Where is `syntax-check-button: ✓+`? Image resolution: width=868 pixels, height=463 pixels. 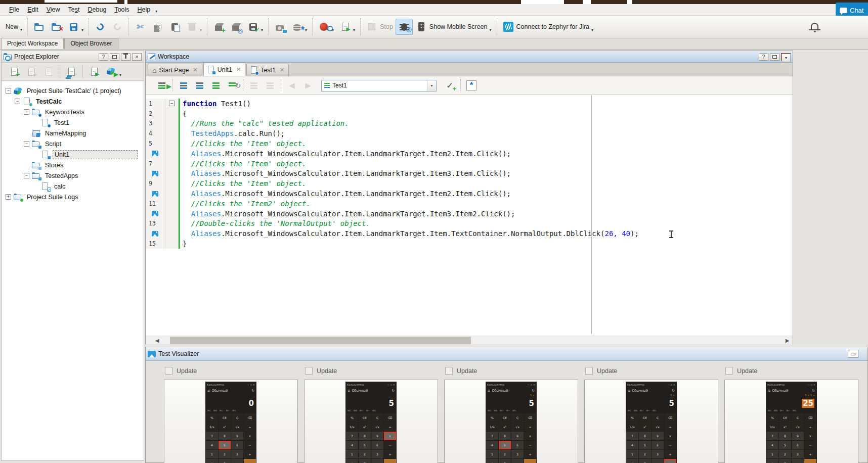 syntax-check-button: ✓+ is located at coordinates (450, 85).